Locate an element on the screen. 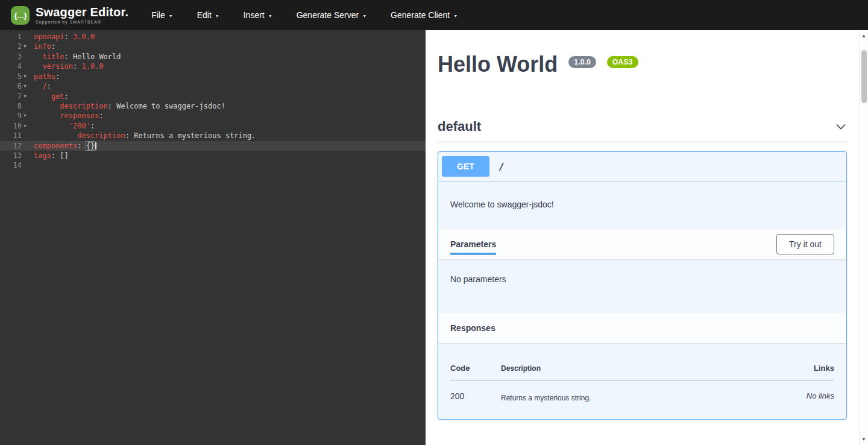 The width and height of the screenshot is (868, 445). gutter-line: 2▼ is located at coordinates (14, 46).